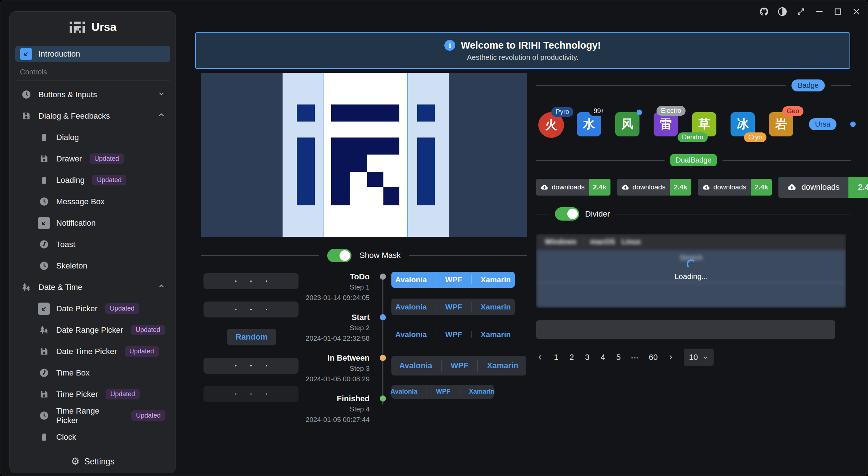  Describe the element at coordinates (561, 242) in the screenshot. I see `tab-windows: Windows` at that location.